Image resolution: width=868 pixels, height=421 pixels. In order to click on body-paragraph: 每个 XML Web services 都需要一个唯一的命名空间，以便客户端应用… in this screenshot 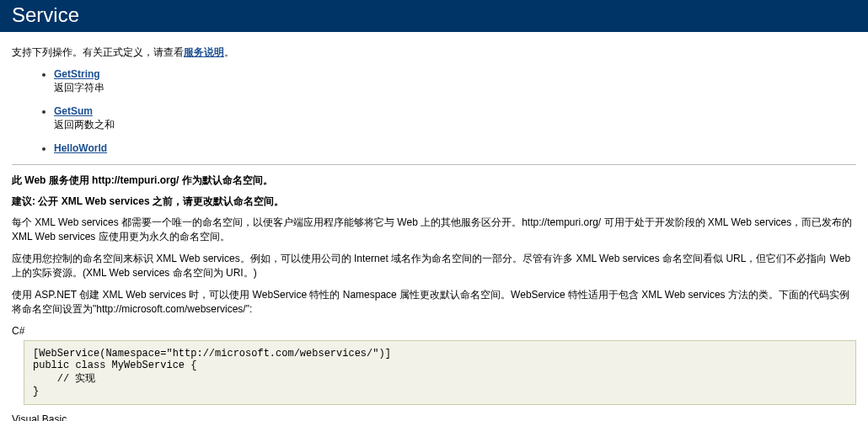, I will do `click(434, 231)`.